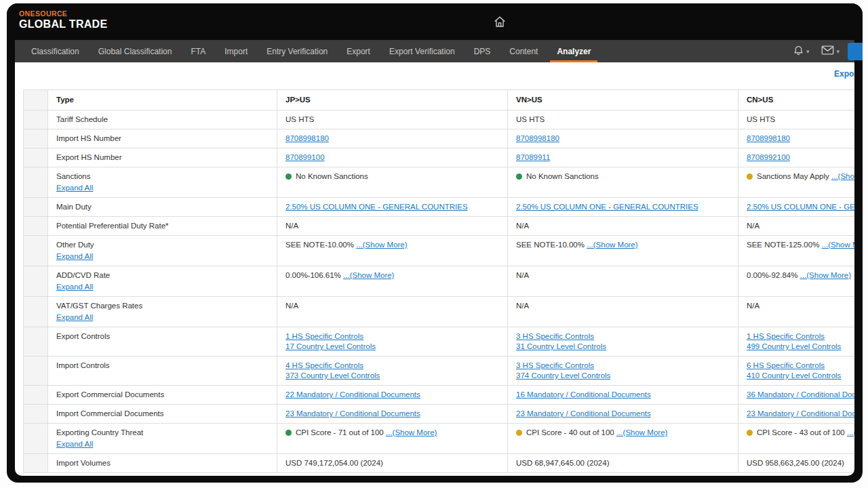  What do you see at coordinates (83, 463) in the screenshot?
I see `row-label: Import Volumes` at bounding box center [83, 463].